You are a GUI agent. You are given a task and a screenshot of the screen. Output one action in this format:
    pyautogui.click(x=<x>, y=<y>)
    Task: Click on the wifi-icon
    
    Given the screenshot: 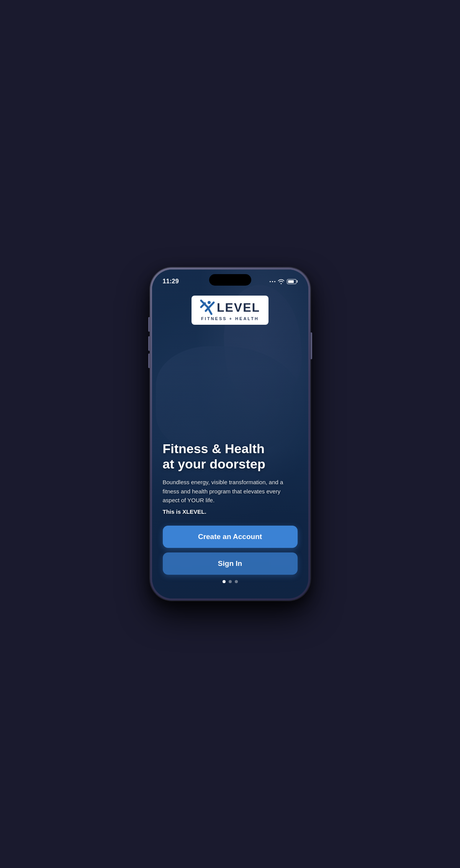 What is the action you would take?
    pyautogui.click(x=281, y=281)
    